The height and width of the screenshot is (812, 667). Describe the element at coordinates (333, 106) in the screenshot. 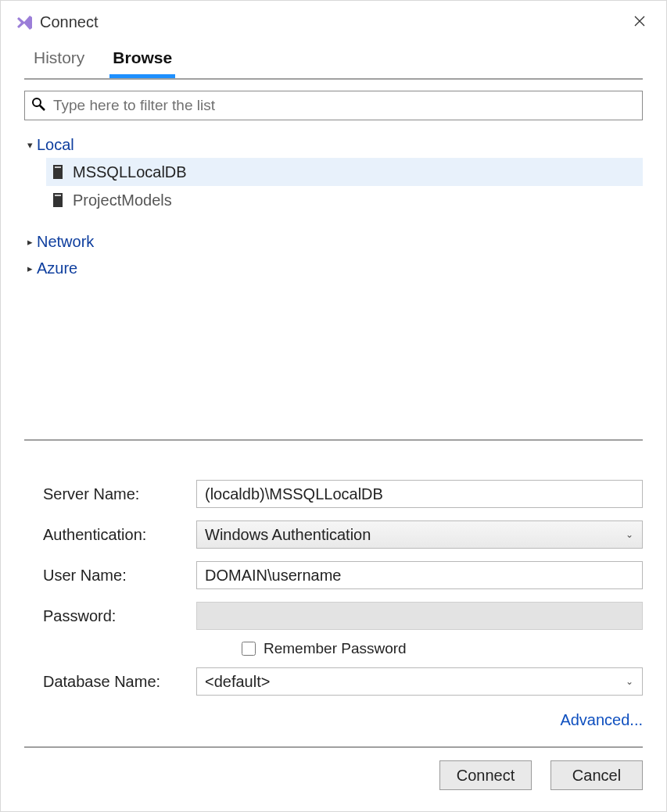

I see `filter-container` at that location.